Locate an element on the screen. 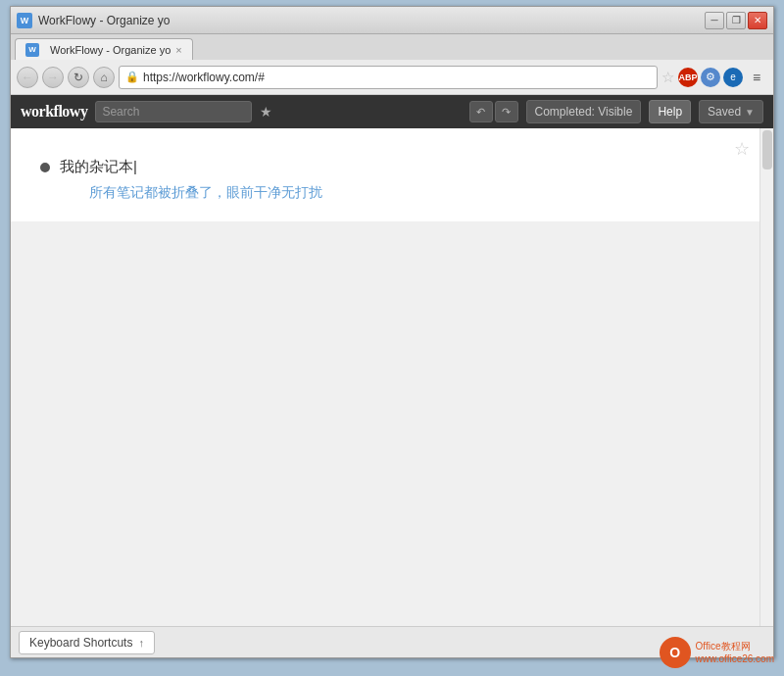 The image size is (784, 676). shortcuts-arrow-icon: ↑ is located at coordinates (141, 643).